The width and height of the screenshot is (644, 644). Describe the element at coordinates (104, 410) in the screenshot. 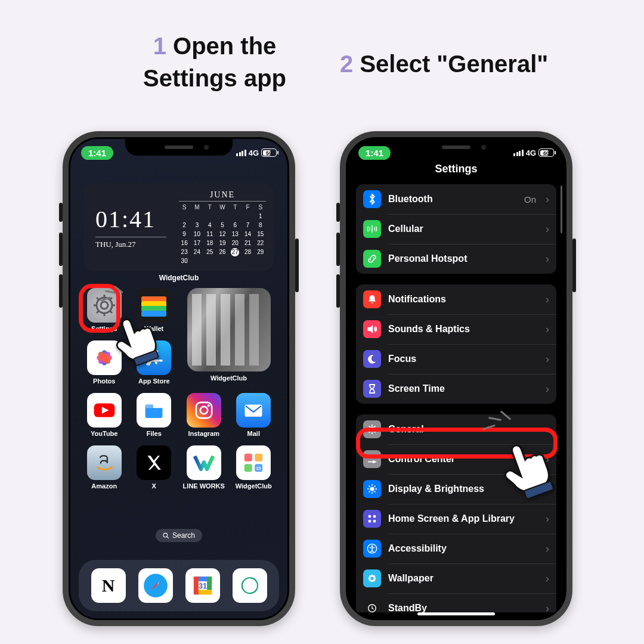

I see `youtube-icon` at that location.